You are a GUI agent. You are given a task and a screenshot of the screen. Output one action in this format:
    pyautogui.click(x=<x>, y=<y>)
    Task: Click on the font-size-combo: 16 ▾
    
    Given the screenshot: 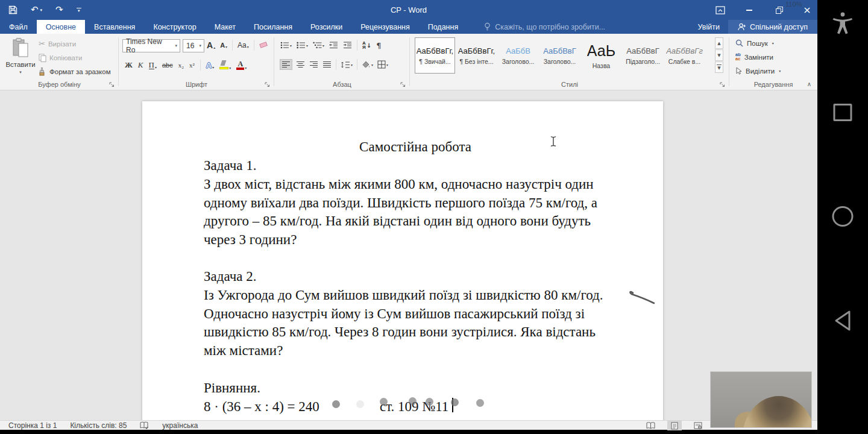 What is the action you would take?
    pyautogui.click(x=193, y=46)
    